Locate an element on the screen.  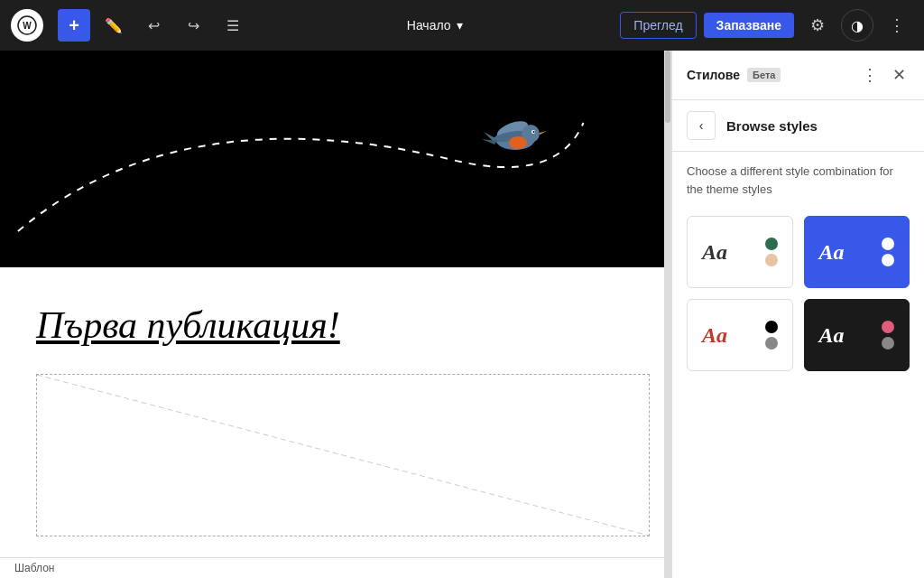
dot-green is located at coordinates (772, 244).